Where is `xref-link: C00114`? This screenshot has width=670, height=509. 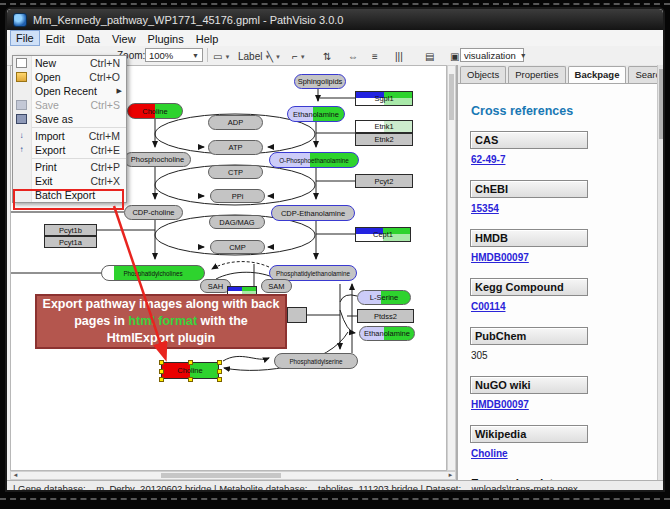
xref-link: C00114 is located at coordinates (488, 306).